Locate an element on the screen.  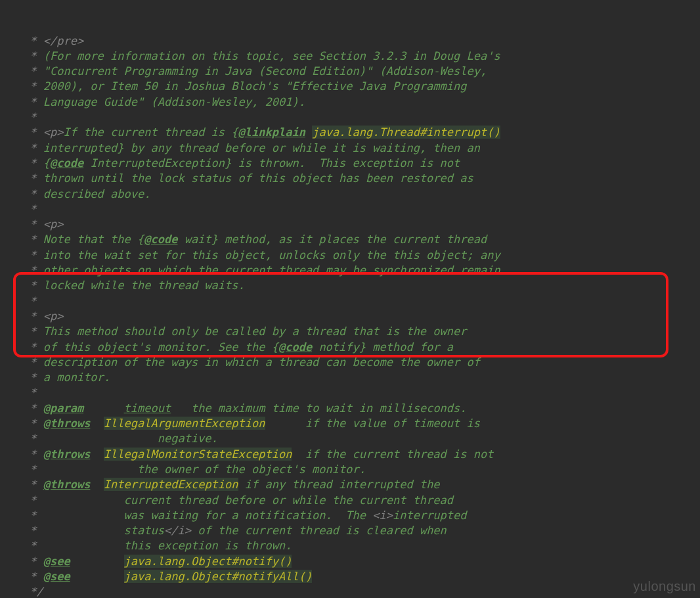
code-line: * This method should only be called by a… is located at coordinates (361, 331).